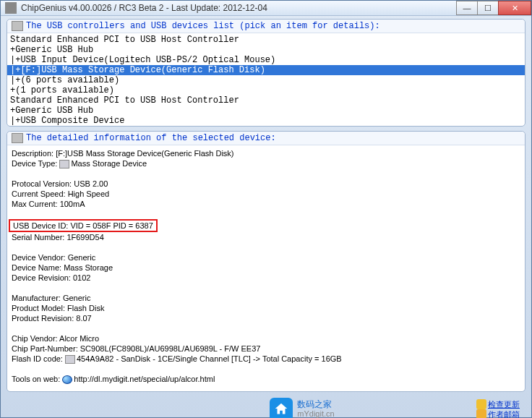  I want to click on device-row: |+[F:]USB Mass Storage Device(Generic Fl…, so click(266, 70).